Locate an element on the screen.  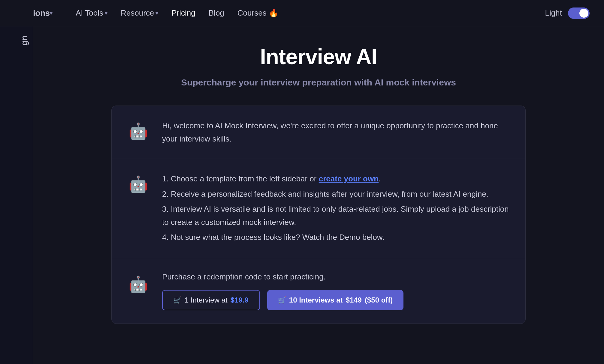
cart-icon-2: 🛒 is located at coordinates (282, 300).